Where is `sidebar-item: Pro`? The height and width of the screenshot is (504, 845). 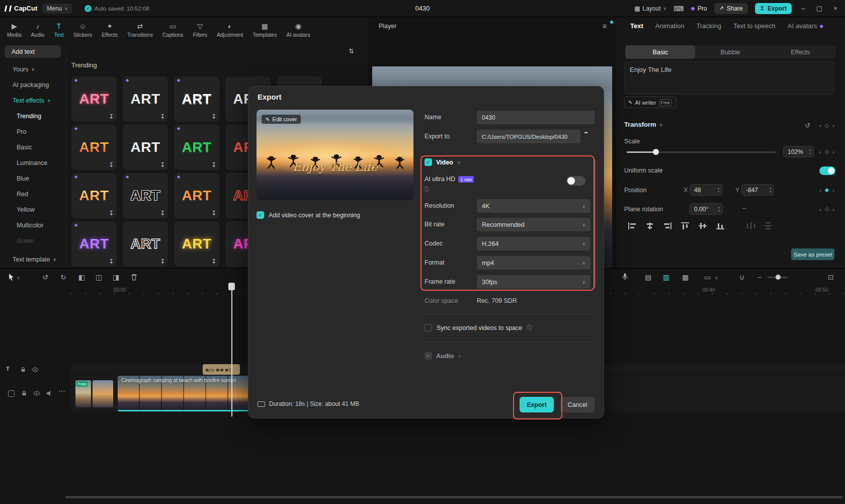
sidebar-item: Pro is located at coordinates (33, 132).